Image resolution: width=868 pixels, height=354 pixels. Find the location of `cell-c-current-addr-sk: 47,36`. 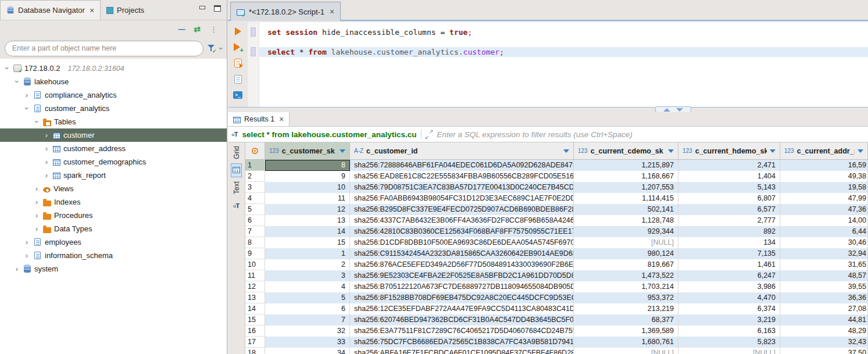

cell-c-current-addr-sk: 47,36 is located at coordinates (824, 209).